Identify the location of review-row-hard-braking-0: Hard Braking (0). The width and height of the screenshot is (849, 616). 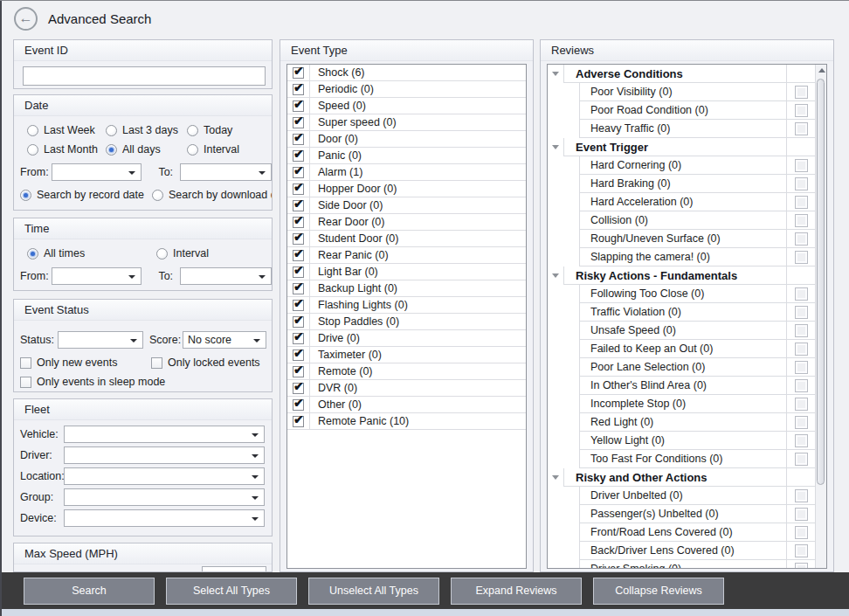
(681, 183).